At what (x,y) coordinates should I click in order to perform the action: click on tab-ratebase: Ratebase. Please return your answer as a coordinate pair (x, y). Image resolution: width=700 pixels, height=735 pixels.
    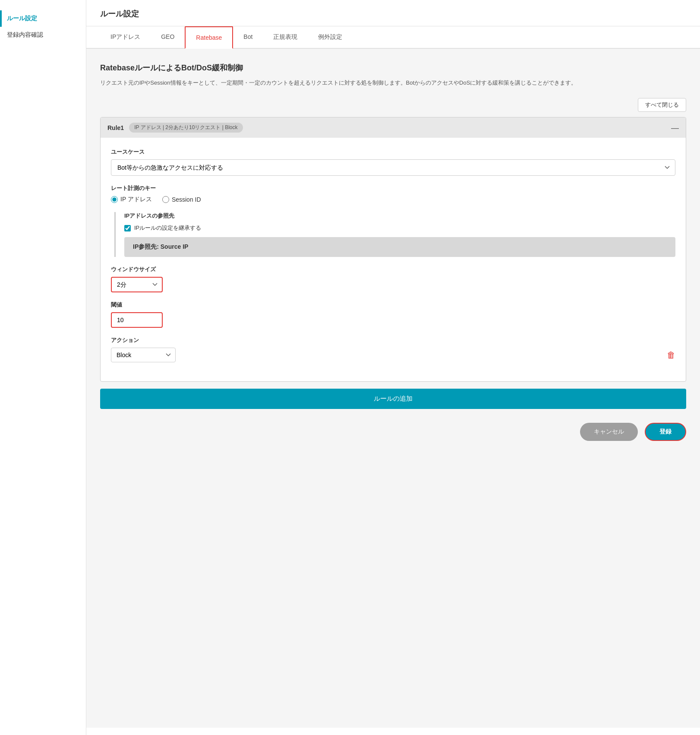
    Looking at the image, I should click on (209, 38).